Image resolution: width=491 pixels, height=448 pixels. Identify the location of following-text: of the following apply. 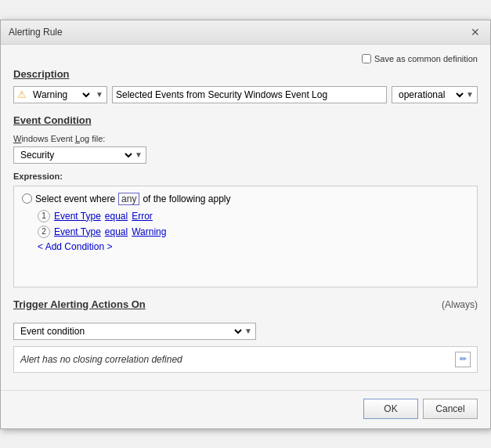
(186, 199).